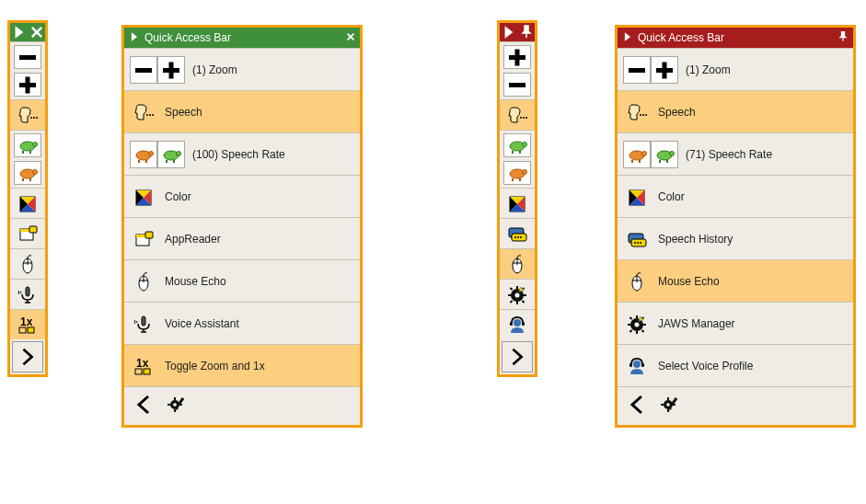  What do you see at coordinates (215, 366) in the screenshot?
I see `panel-row-label: Toggle Zoom and 1x` at bounding box center [215, 366].